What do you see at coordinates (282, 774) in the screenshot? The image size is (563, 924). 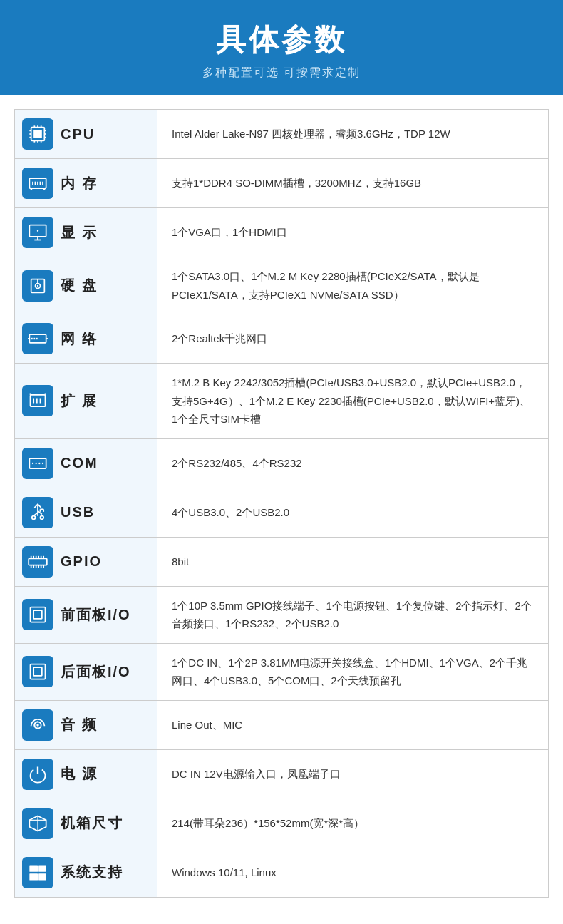 I see `table-row: 电 源 DC IN 12V电源输入口，凤凰端子口` at bounding box center [282, 774].